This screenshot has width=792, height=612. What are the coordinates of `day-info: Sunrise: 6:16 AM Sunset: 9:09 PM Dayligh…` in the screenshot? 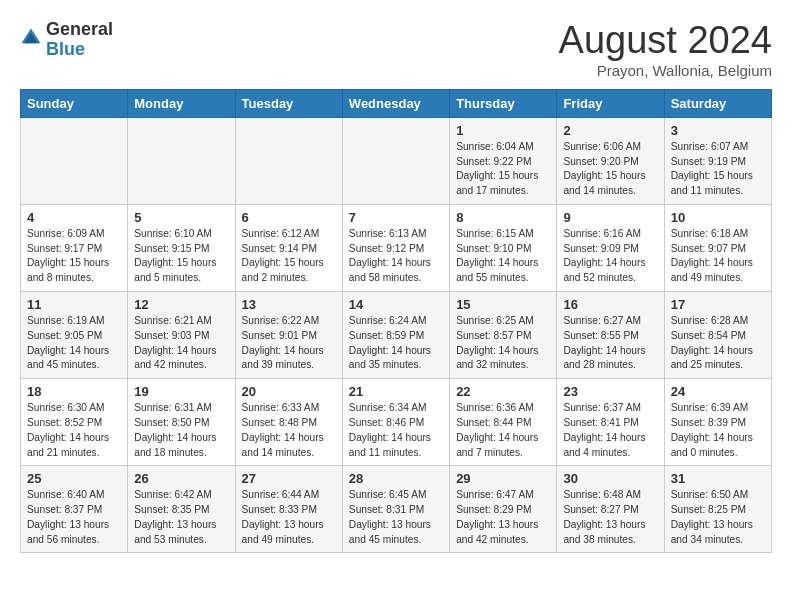 It's located at (610, 256).